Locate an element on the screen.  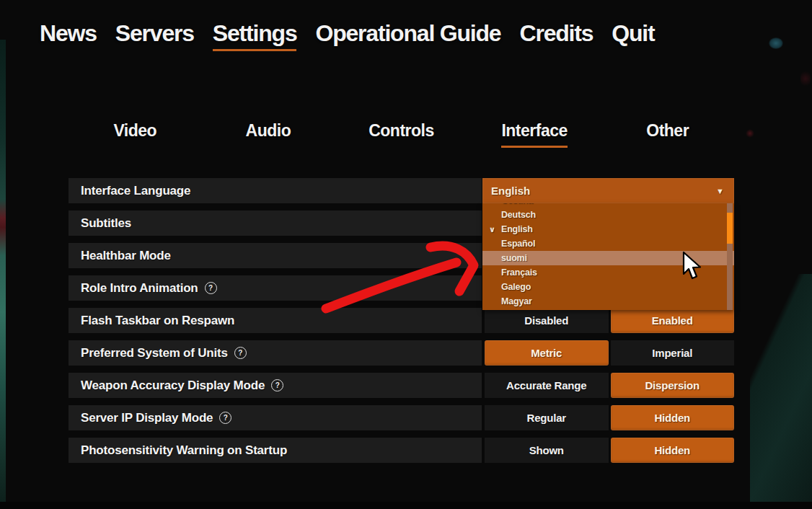
tab-audio: Audio is located at coordinates (268, 134).